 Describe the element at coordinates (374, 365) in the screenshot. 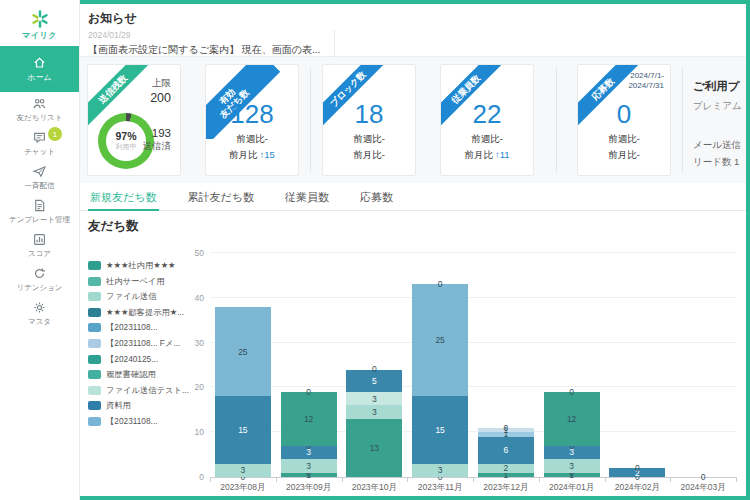

I see `bar-2023年10月: 133350` at that location.